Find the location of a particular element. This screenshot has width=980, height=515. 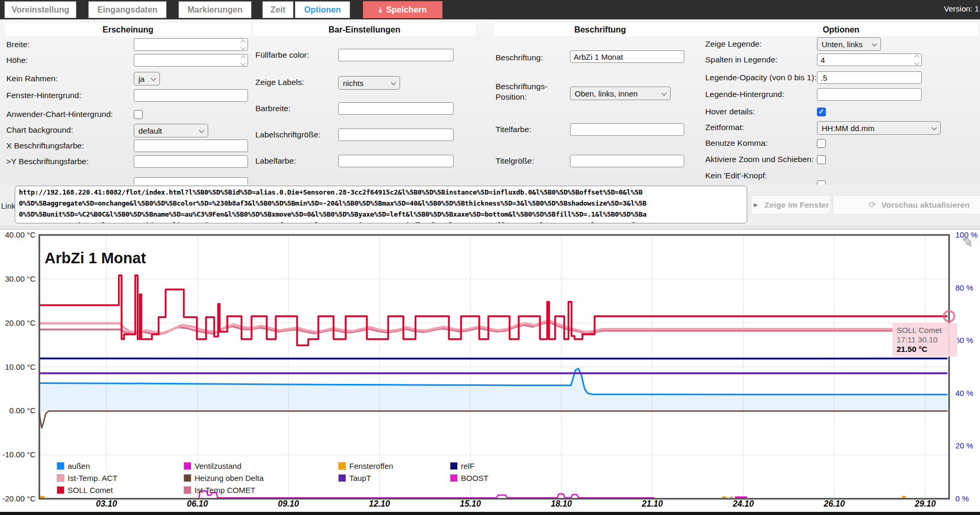

label-anwender-chart-hintergrund: Anwender-Chart-Hintergrund: is located at coordinates (60, 114).